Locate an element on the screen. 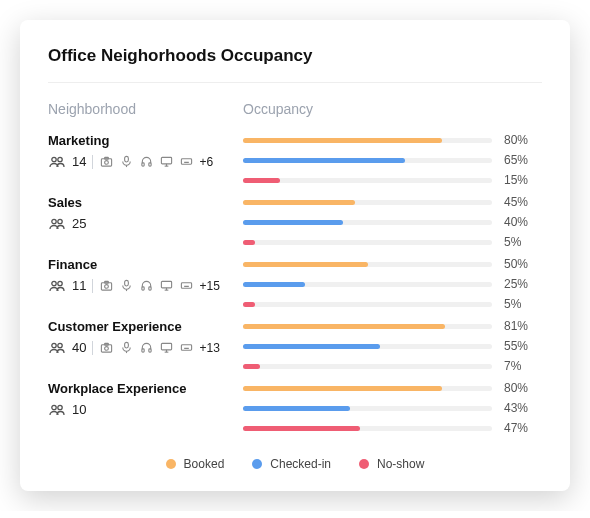 The image size is (590, 518). legend-label: Checked-in is located at coordinates (300, 464).